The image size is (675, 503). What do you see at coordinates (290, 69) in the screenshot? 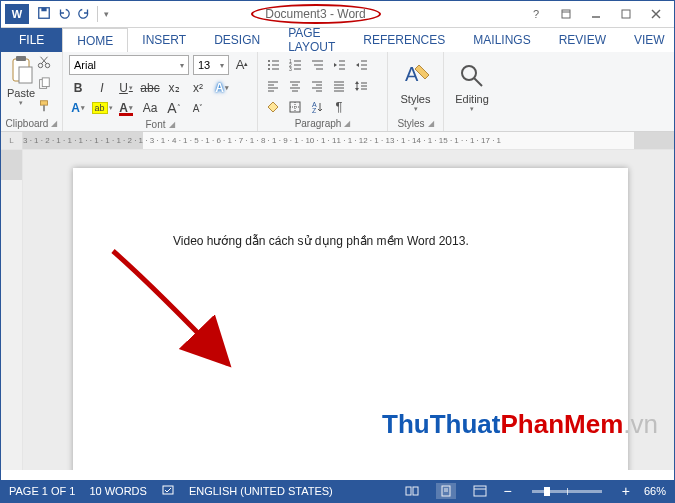
I see `svg-text: 3` at bounding box center [290, 69].